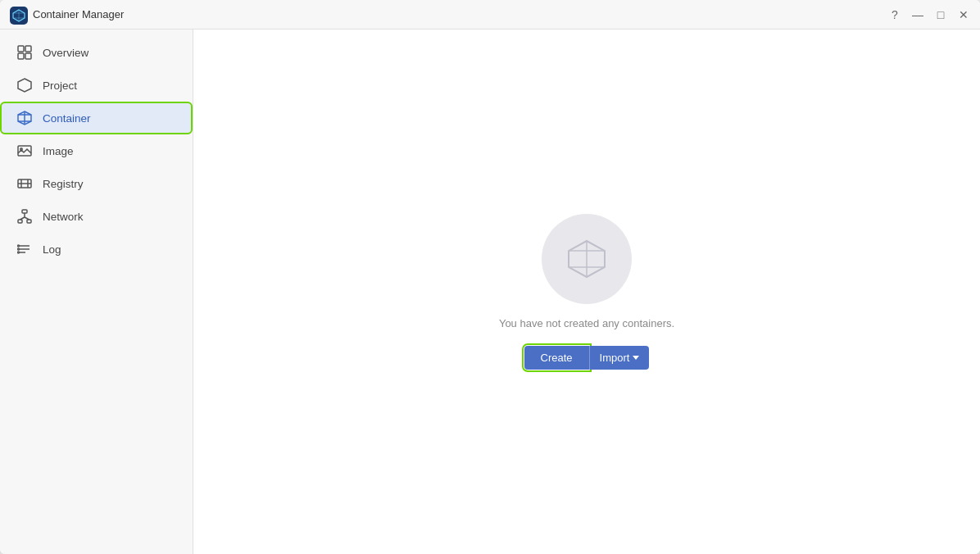  I want to click on maximize-button: □, so click(941, 15).